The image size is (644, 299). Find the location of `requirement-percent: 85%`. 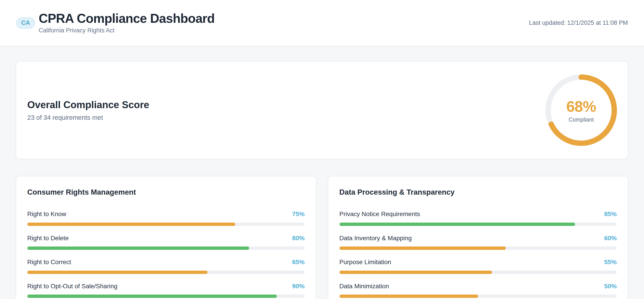

requirement-percent: 85% is located at coordinates (610, 214).